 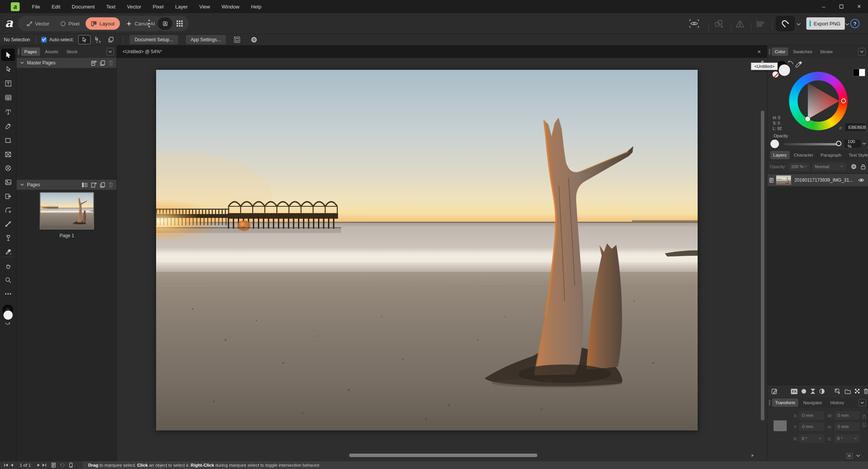 I want to click on fill-layer-icon, so click(x=804, y=391).